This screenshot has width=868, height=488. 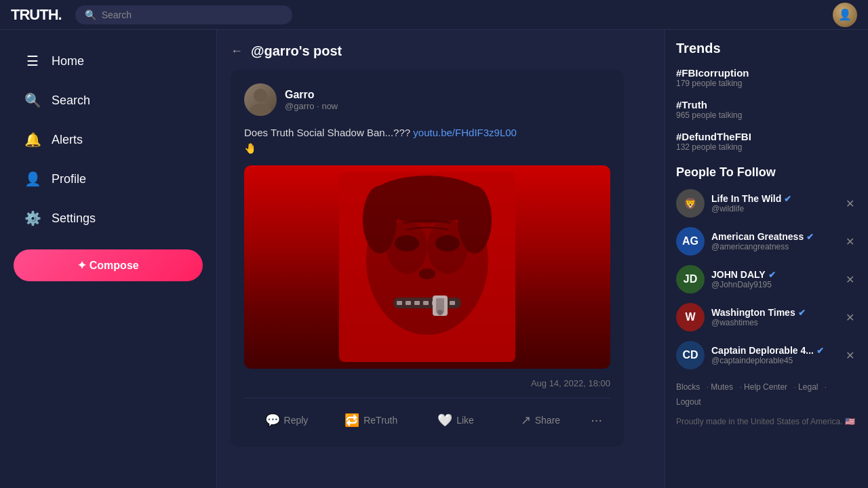 I want to click on more-button: ···, so click(x=597, y=420).